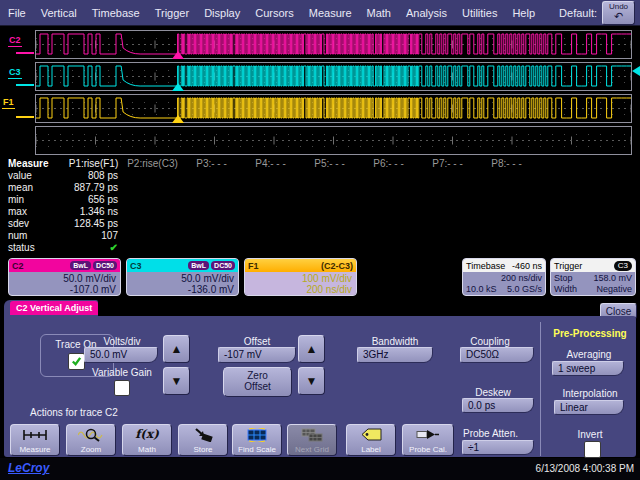 This screenshot has width=640, height=480. What do you see at coordinates (334, 140) in the screenshot?
I see `waveform-grid-empty` at bounding box center [334, 140].